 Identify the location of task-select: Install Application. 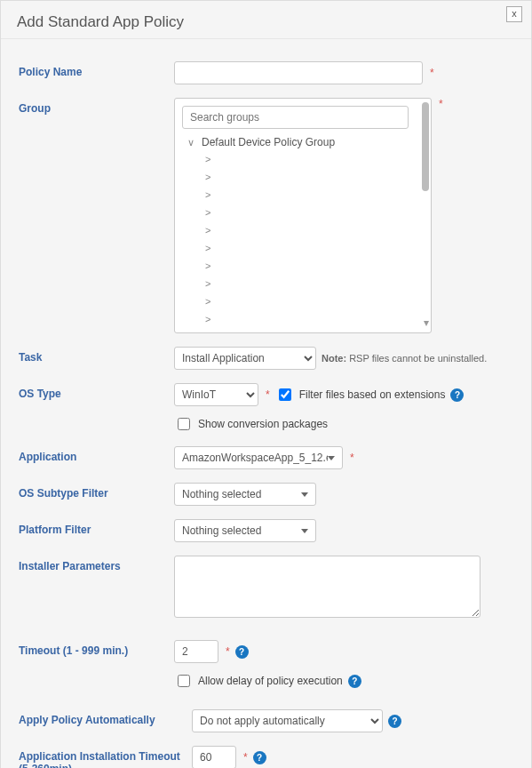
(245, 358).